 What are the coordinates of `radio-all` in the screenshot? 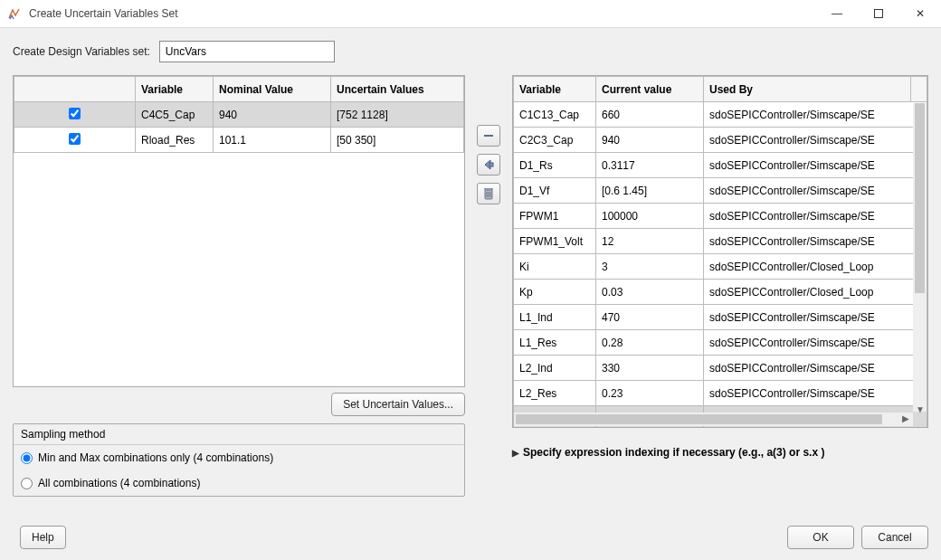 It's located at (27, 483).